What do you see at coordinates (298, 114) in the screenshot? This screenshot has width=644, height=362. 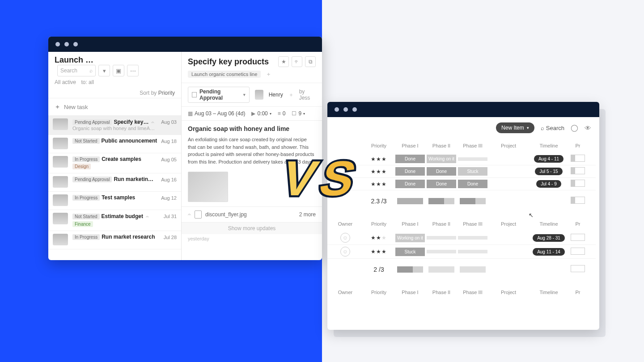 I see `checklist-count: ☐ 9 ▾` at bounding box center [298, 114].